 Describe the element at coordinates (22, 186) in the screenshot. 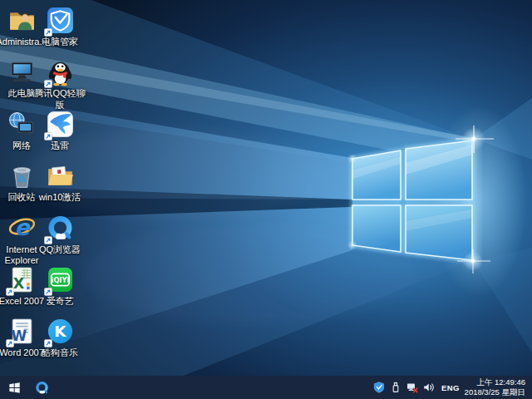

I see `desktop-icon-column-1: Administra...此电脑网络回收站Internet ExplorerEx…` at that location.